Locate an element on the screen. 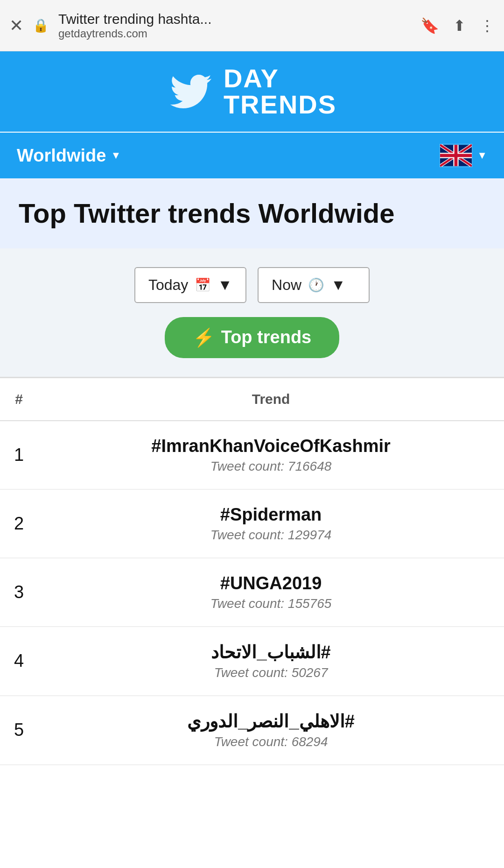 The height and width of the screenshot is (868, 504). table-row: 5#الاهلي_النصر_الدوريTweet count: 68294 is located at coordinates (252, 730).